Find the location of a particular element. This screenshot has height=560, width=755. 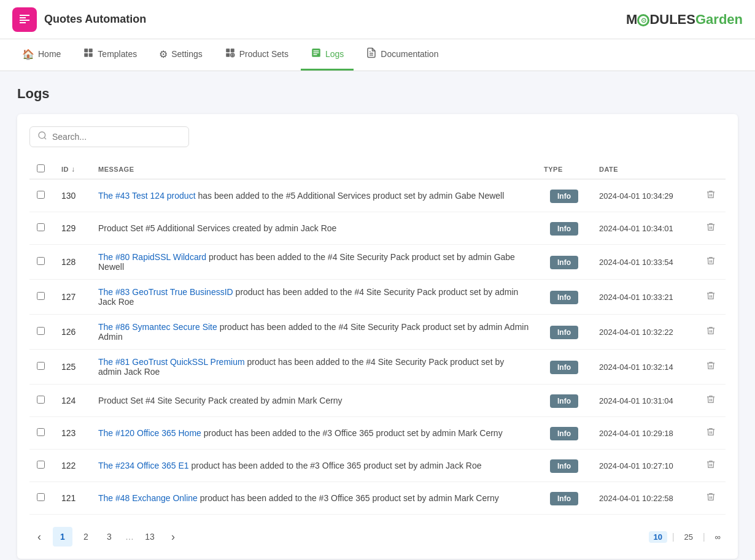

row-id: 123 is located at coordinates (72, 433).